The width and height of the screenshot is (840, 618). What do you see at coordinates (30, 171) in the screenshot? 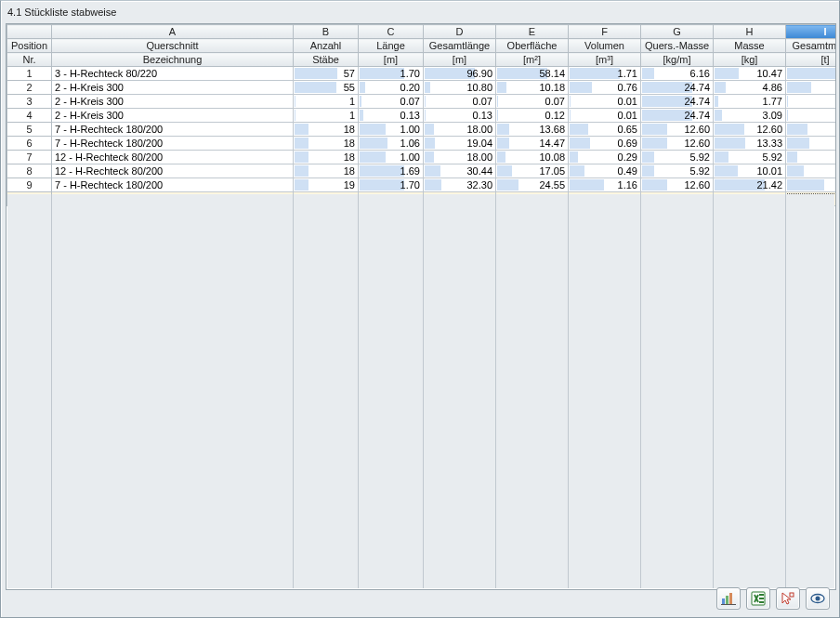
I see `row-number: 8` at bounding box center [30, 171].